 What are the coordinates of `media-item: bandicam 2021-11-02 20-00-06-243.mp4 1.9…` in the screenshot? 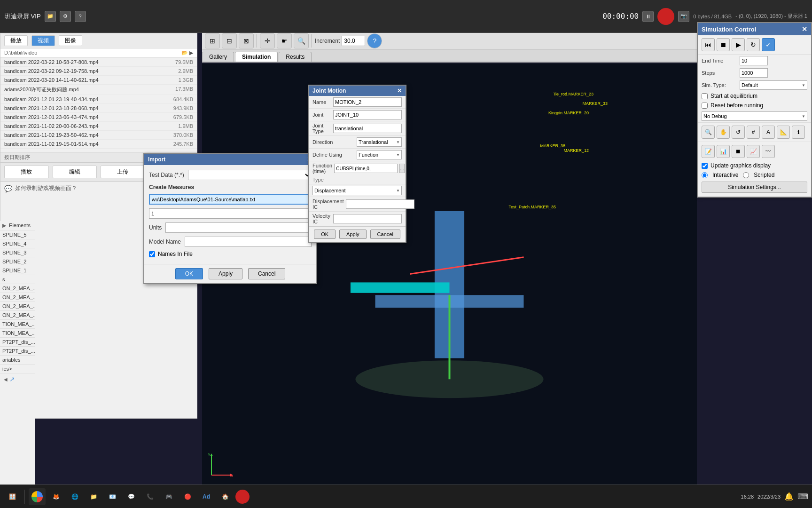 It's located at (99, 126).